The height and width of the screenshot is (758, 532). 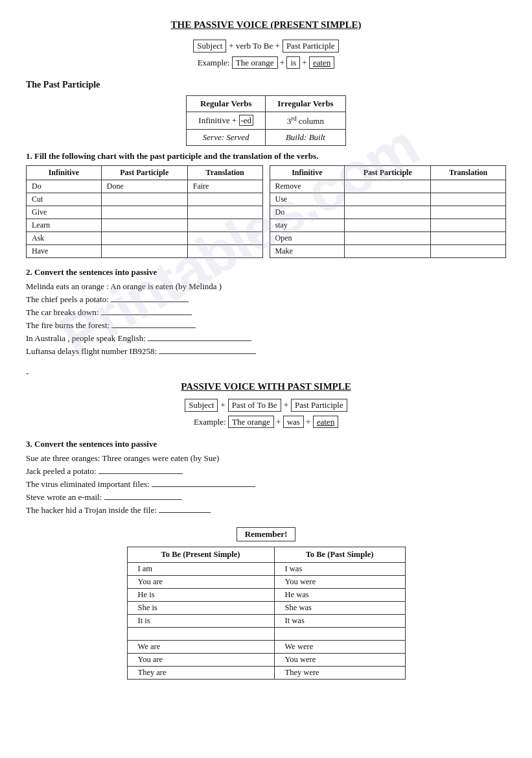 What do you see at coordinates (266, 497) in the screenshot?
I see `exercise3-line-4: Steve wrote an e-mail:` at bounding box center [266, 497].